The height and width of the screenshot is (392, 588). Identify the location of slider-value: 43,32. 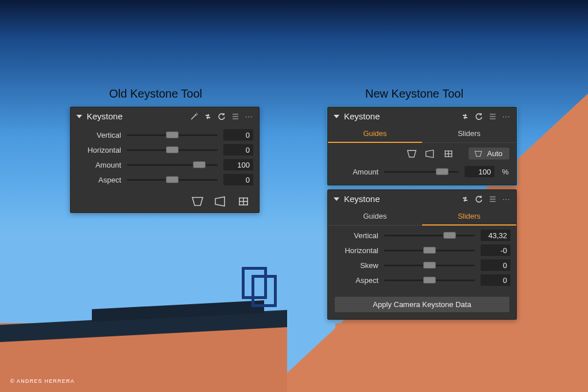
(496, 235).